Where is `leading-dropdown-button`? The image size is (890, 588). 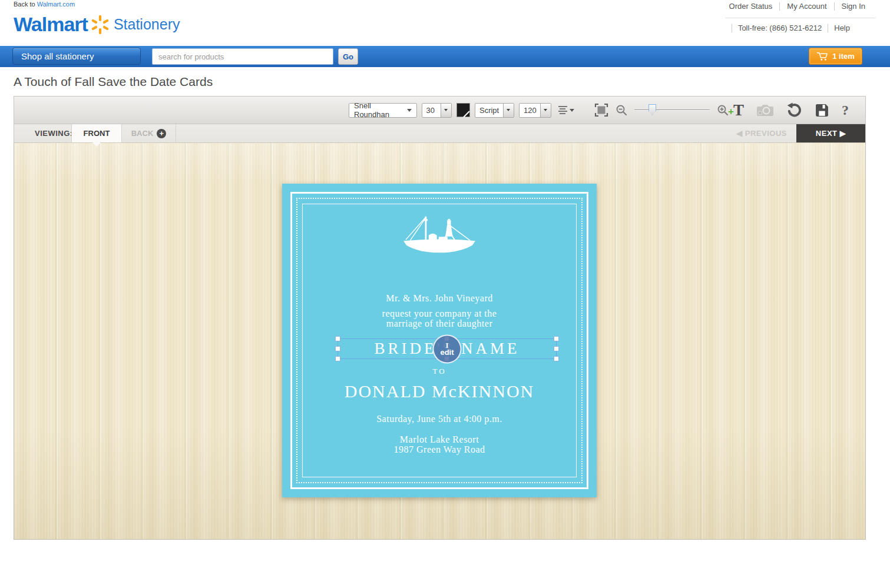 leading-dropdown-button is located at coordinates (545, 111).